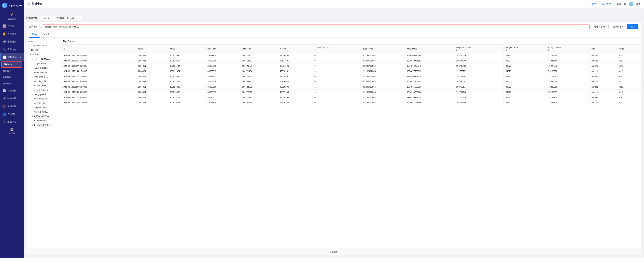 This screenshot has width=644, height=258. I want to click on sidebar-item-dashboard: 📊 仪表盘 ›, so click(12, 26).